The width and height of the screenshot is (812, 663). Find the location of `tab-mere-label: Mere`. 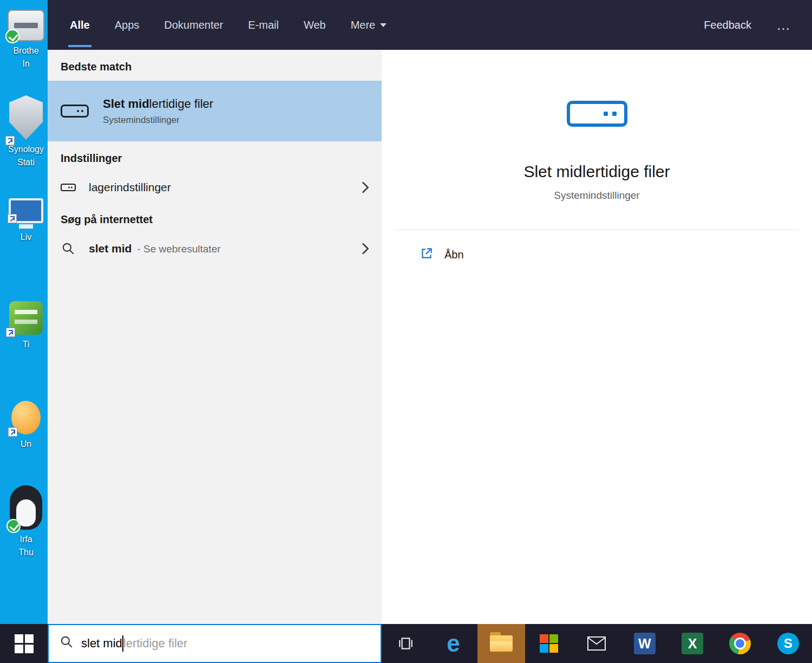

tab-mere-label: Mere is located at coordinates (363, 25).